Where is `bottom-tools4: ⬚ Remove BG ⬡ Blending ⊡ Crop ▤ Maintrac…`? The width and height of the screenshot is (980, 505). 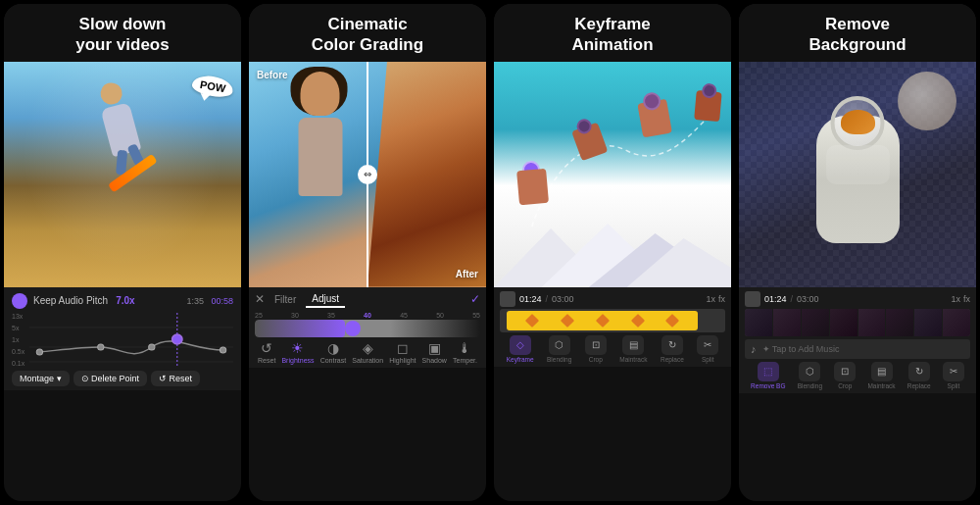 bottom-tools4: ⬚ Remove BG ⬡ Blending ⊡ Crop ▤ Maintrac… is located at coordinates (858, 376).